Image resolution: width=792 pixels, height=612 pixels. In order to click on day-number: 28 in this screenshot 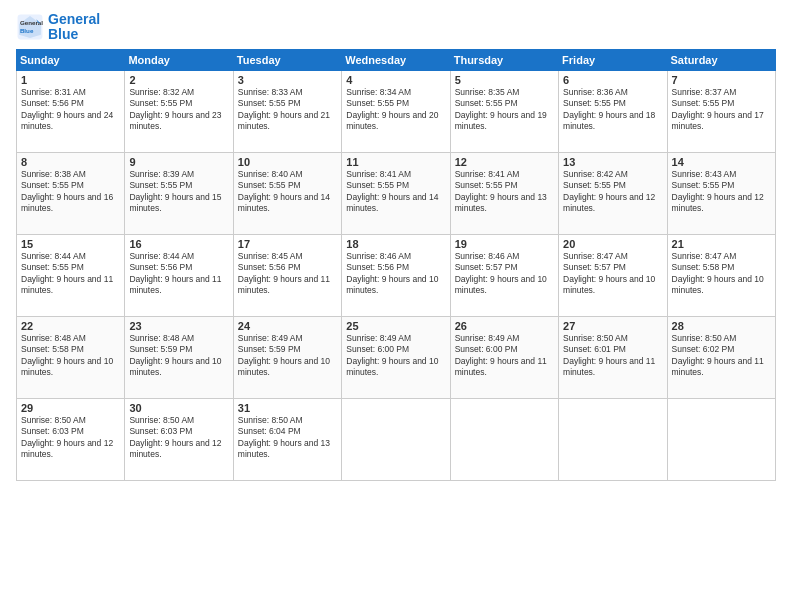, I will do `click(722, 326)`.